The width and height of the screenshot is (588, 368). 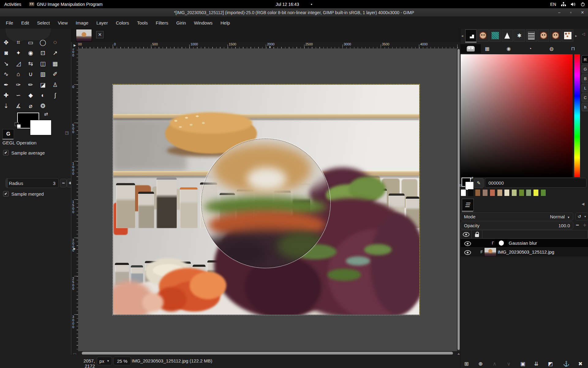 What do you see at coordinates (585, 225) in the screenshot?
I see `opacity-increase-button: +` at bounding box center [585, 225].